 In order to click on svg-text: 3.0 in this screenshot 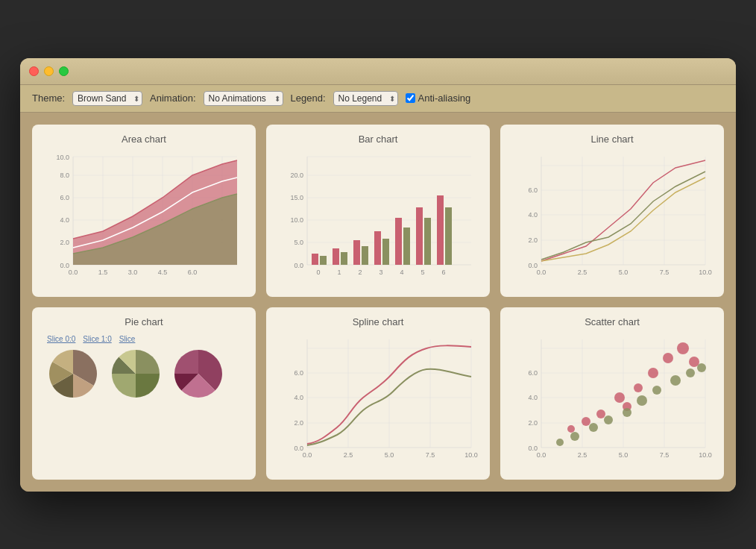, I will do `click(133, 272)`.